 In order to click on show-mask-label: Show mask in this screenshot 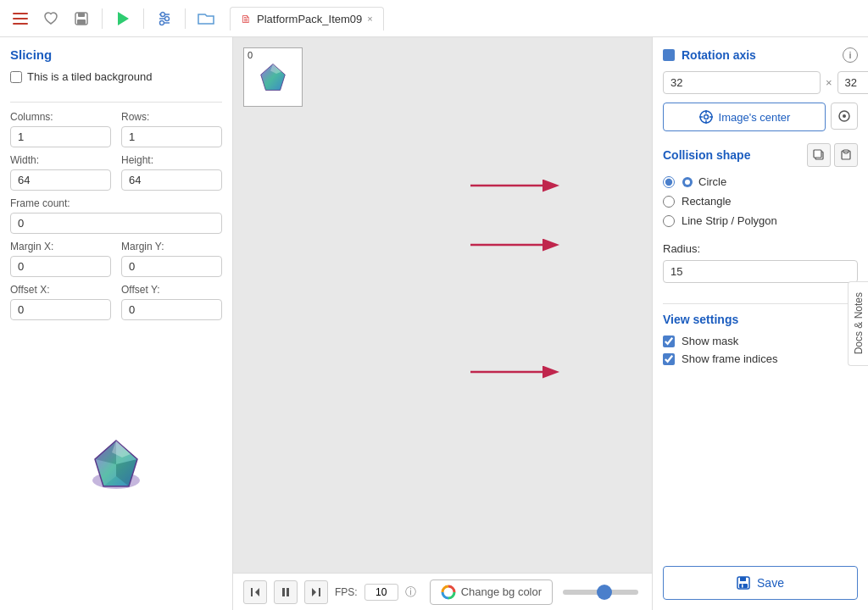, I will do `click(710, 341)`.